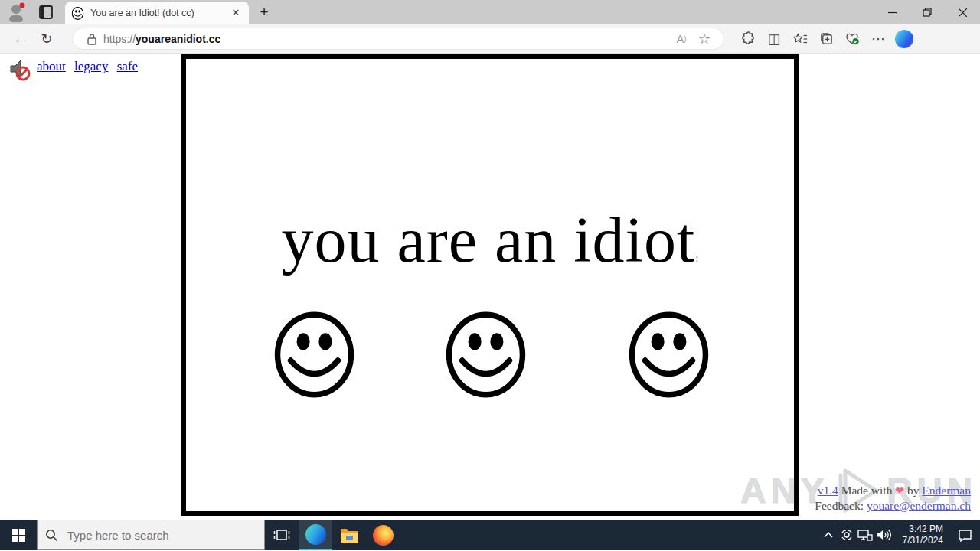 The image size is (980, 551). Describe the element at coordinates (20, 70) in the screenshot. I see `muted-speaker-icon` at that location.